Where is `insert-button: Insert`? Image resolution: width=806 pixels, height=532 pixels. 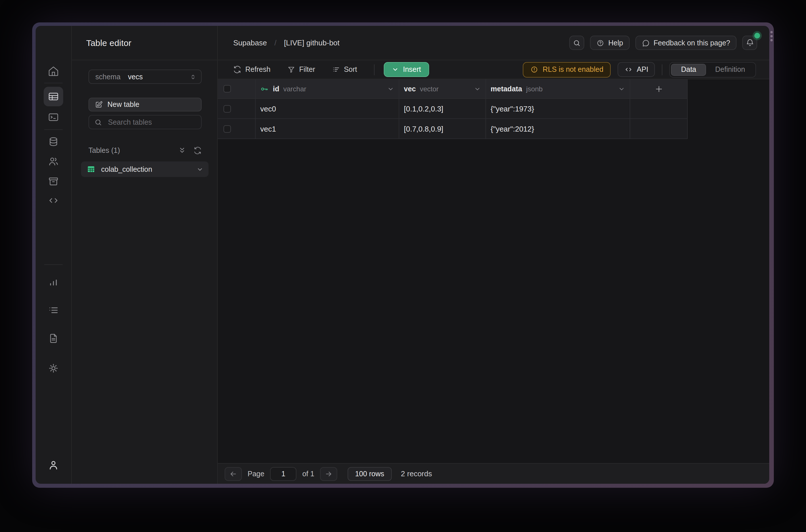
insert-button: Insert is located at coordinates (406, 70).